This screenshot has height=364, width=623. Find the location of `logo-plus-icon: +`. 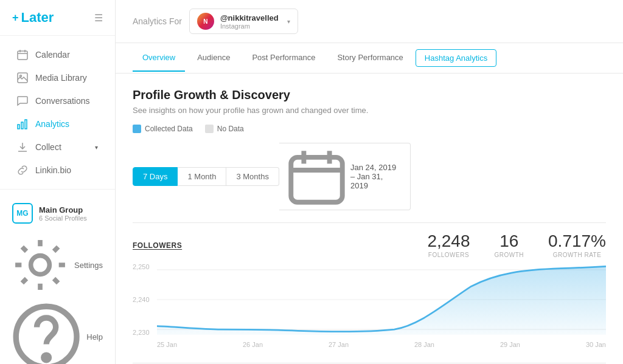

logo-plus-icon: + is located at coordinates (16, 18).